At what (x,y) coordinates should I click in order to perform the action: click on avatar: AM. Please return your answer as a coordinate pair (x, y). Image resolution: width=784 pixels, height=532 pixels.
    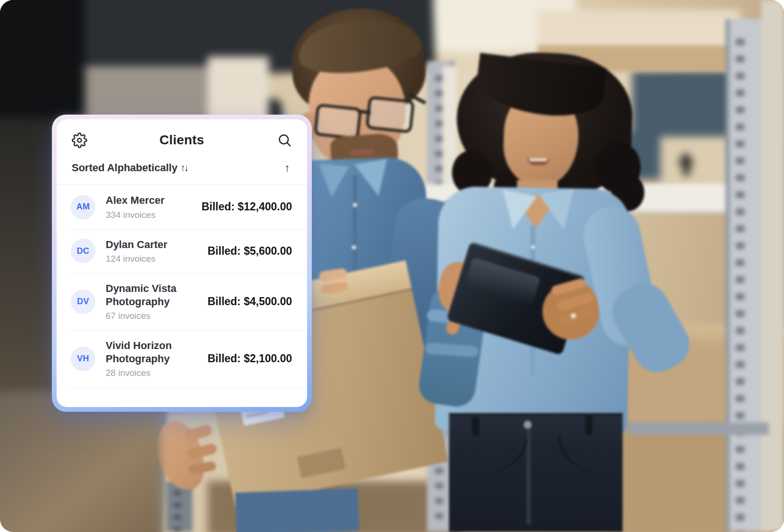
    Looking at the image, I should click on (83, 207).